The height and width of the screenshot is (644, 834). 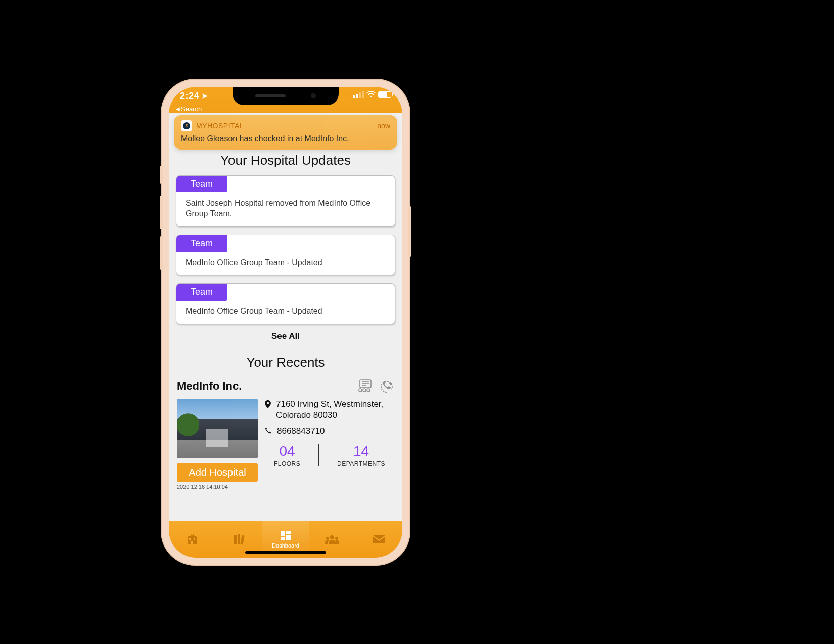 I want to click on see-all-link: See All, so click(x=286, y=336).